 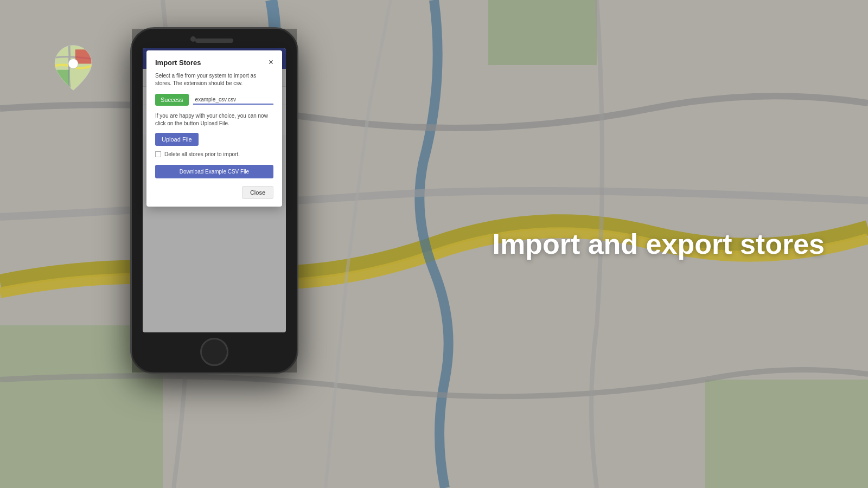 I want to click on modal-description: Select a file from your system to import…, so click(x=214, y=80).